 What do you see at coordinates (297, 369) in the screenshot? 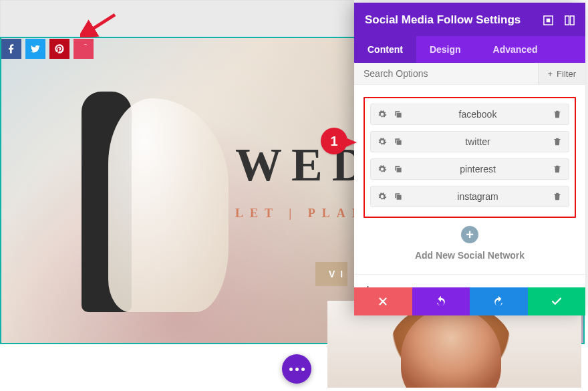
I see `builder-fab` at bounding box center [297, 369].